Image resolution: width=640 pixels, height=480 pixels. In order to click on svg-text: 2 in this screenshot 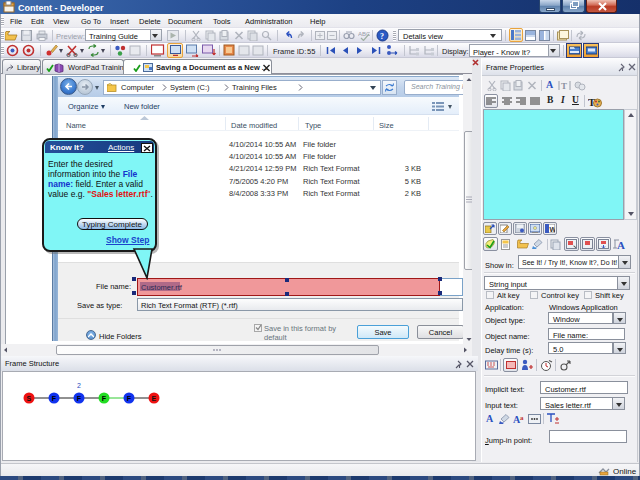, I will do `click(79, 386)`.